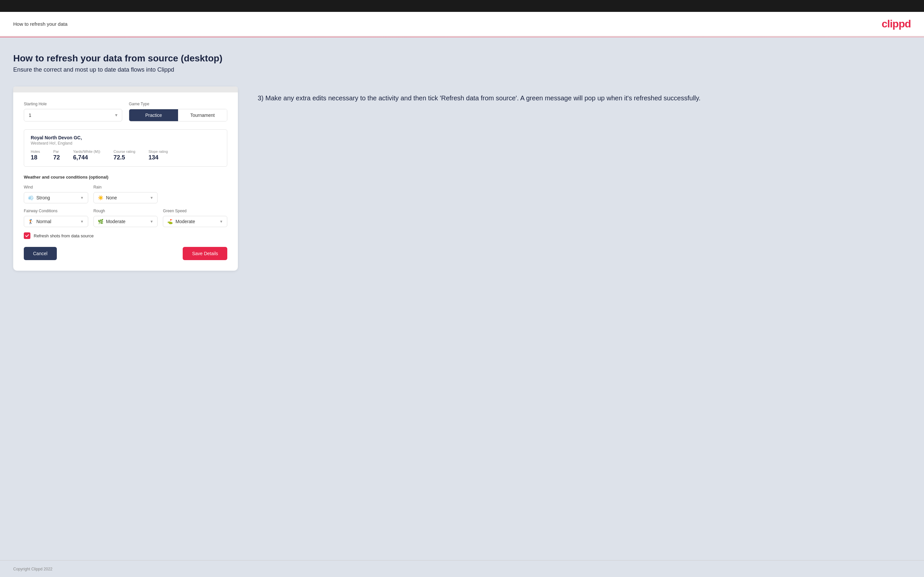 Image resolution: width=924 pixels, height=577 pixels. What do you see at coordinates (57, 152) in the screenshot?
I see `par-label: Par` at bounding box center [57, 152].